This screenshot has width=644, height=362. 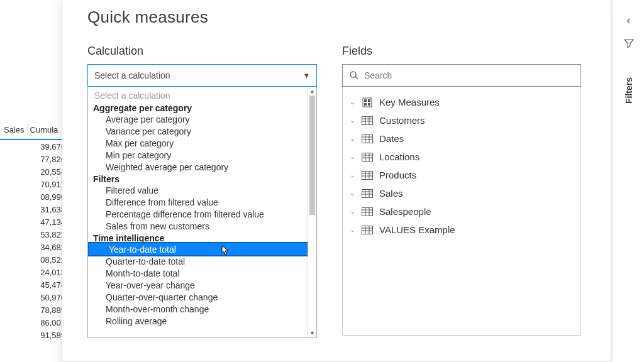 I want to click on fields-tree-item-label: VALUES Example, so click(x=418, y=230).